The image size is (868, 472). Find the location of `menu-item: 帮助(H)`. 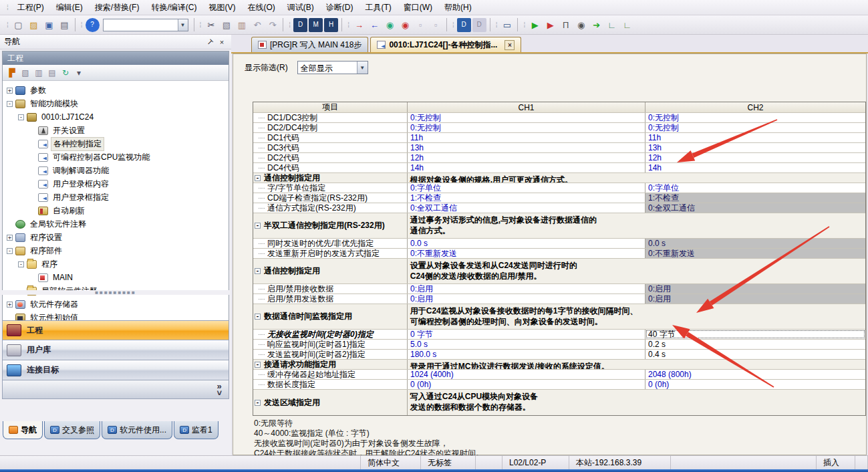

menu-item: 帮助(H) is located at coordinates (458, 8).